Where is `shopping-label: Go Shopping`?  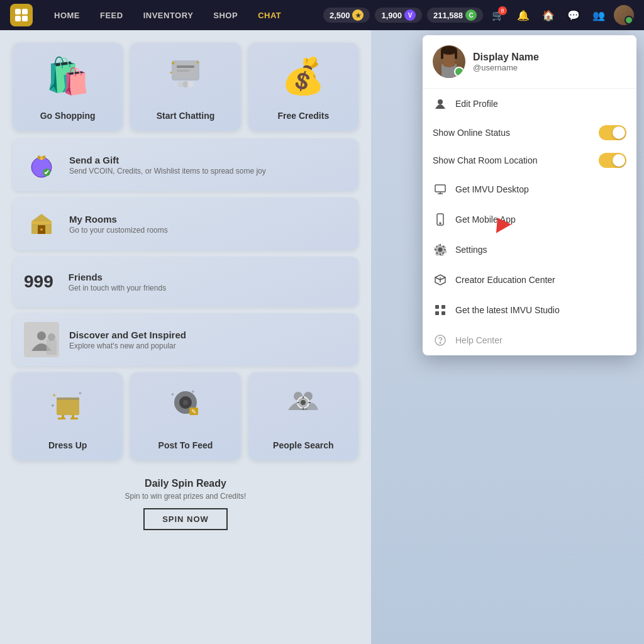
shopping-label: Go Shopping is located at coordinates (68, 116).